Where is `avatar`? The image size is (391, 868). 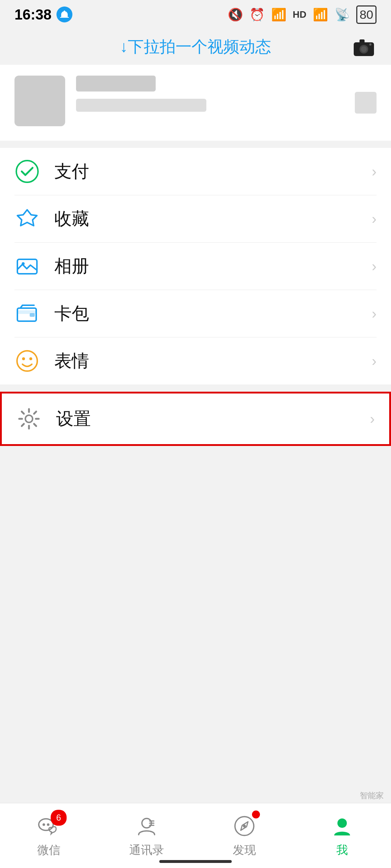
avatar is located at coordinates (40, 101).